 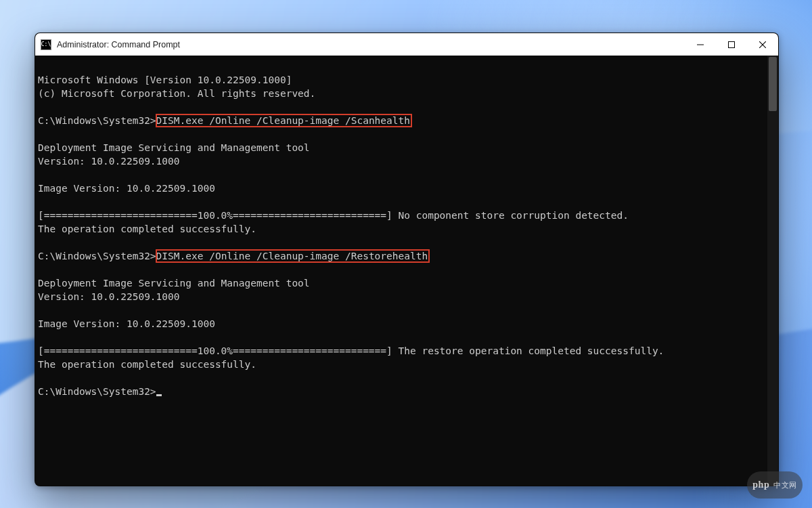 What do you see at coordinates (293, 256) in the screenshot?
I see `command-restorehealth: DISM.exe /Online /Cleanup-image /Restore…` at bounding box center [293, 256].